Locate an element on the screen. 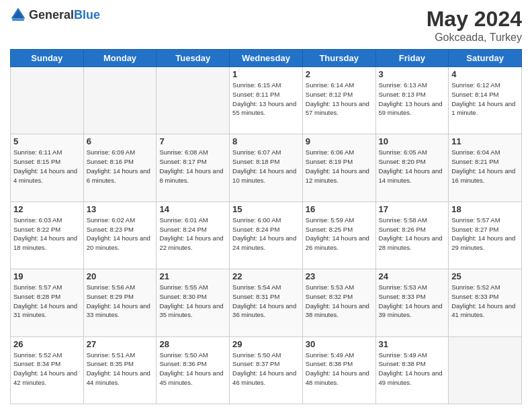  day-info: Sunrise: 5:58 AM Sunset: 8:26 PM Dayligh… is located at coordinates (412, 234).